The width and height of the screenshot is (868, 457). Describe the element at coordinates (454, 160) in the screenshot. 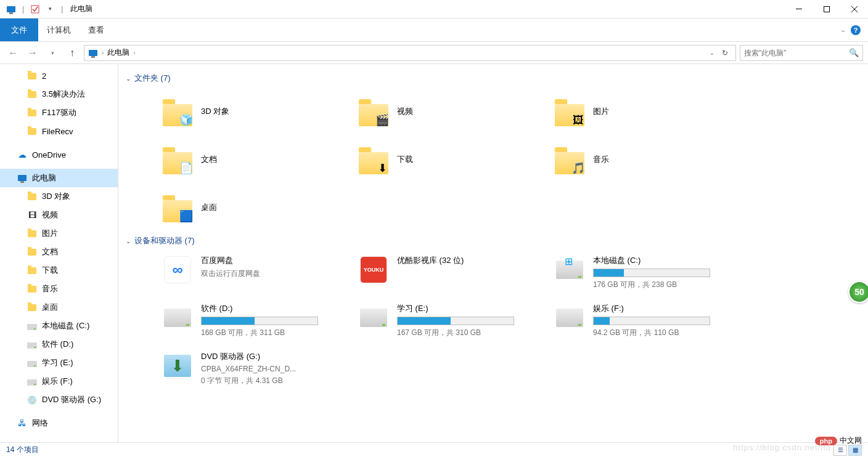

I see `folder-item: ⬇ 下载` at that location.